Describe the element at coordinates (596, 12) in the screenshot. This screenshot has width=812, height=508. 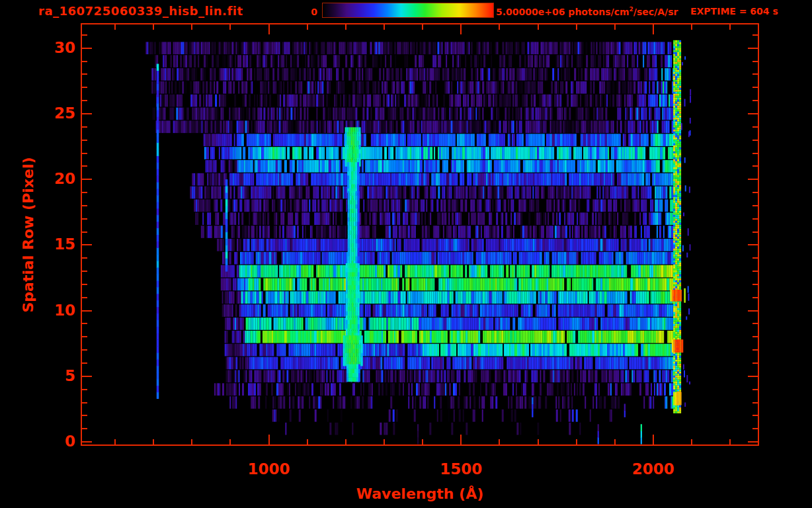
I see `flux-unit-pre: photons/cm` at that location.